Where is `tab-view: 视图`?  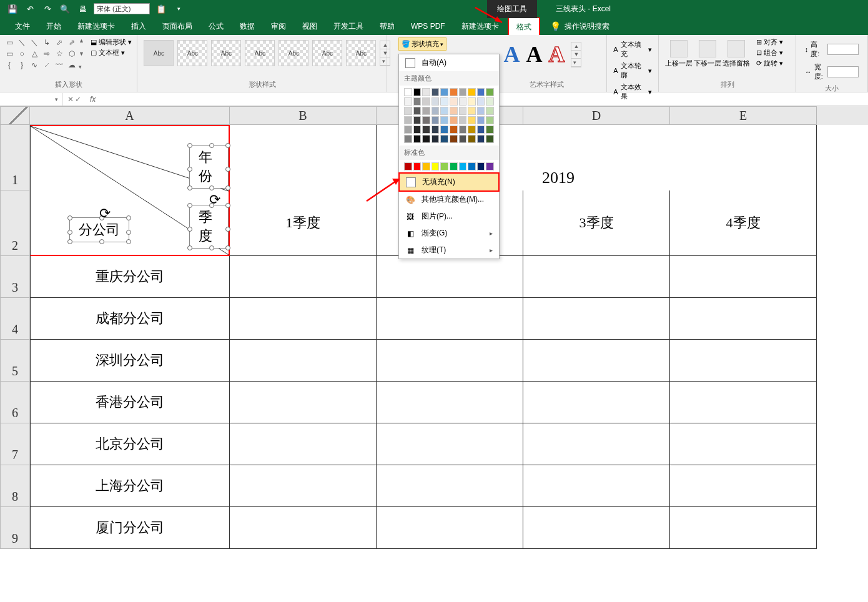 tab-view: 视图 is located at coordinates (310, 26).